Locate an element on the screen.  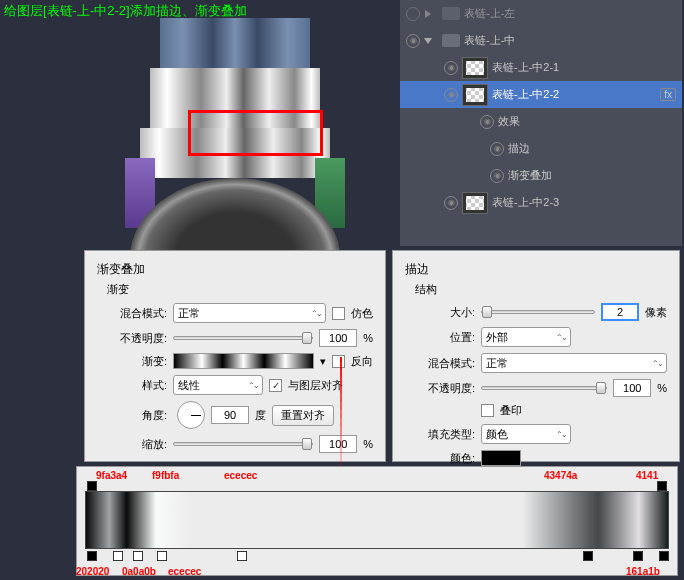
gradient-strip is located at coordinates (377, 520).